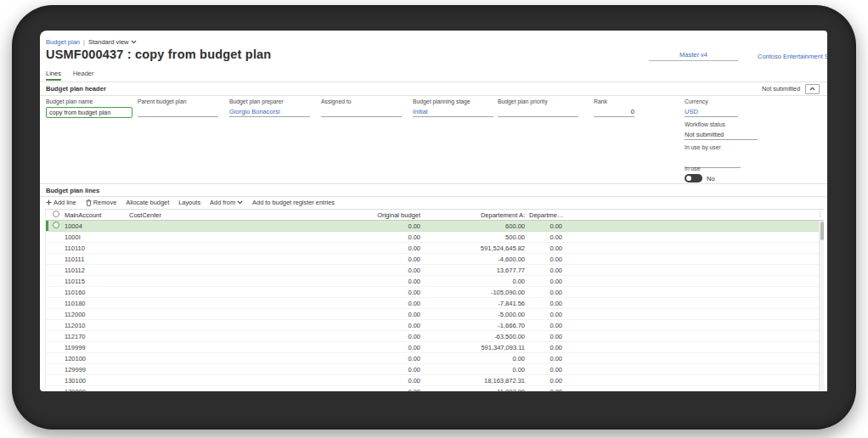  I want to click on budget-plan-priority-input, so click(538, 112).